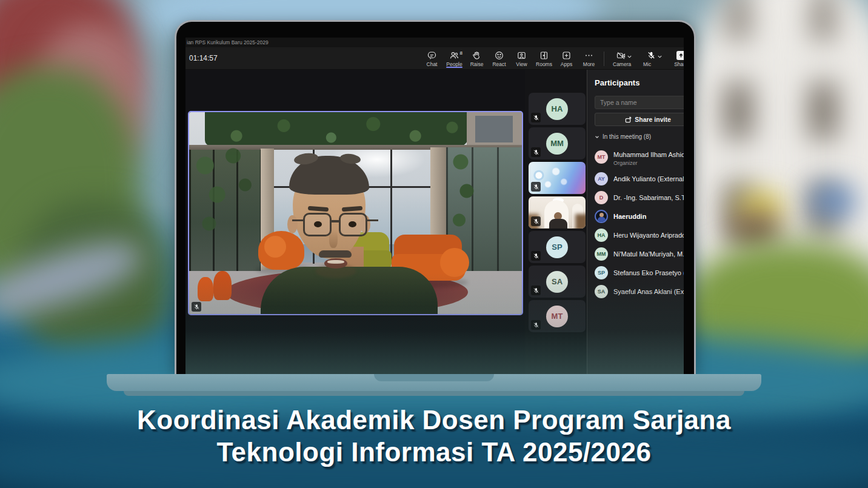 The width and height of the screenshot is (868, 488). What do you see at coordinates (655, 58) in the screenshot?
I see `mic-button: Mic` at bounding box center [655, 58].